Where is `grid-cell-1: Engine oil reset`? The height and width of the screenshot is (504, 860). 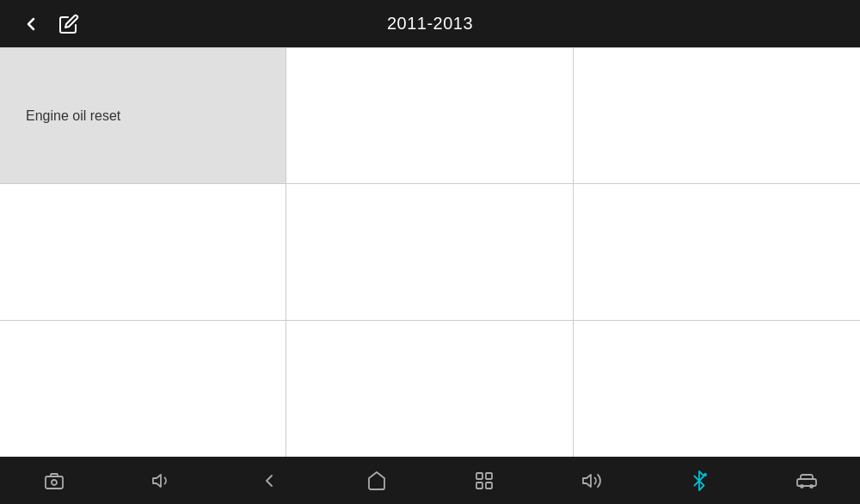 grid-cell-1: Engine oil reset is located at coordinates (143, 116).